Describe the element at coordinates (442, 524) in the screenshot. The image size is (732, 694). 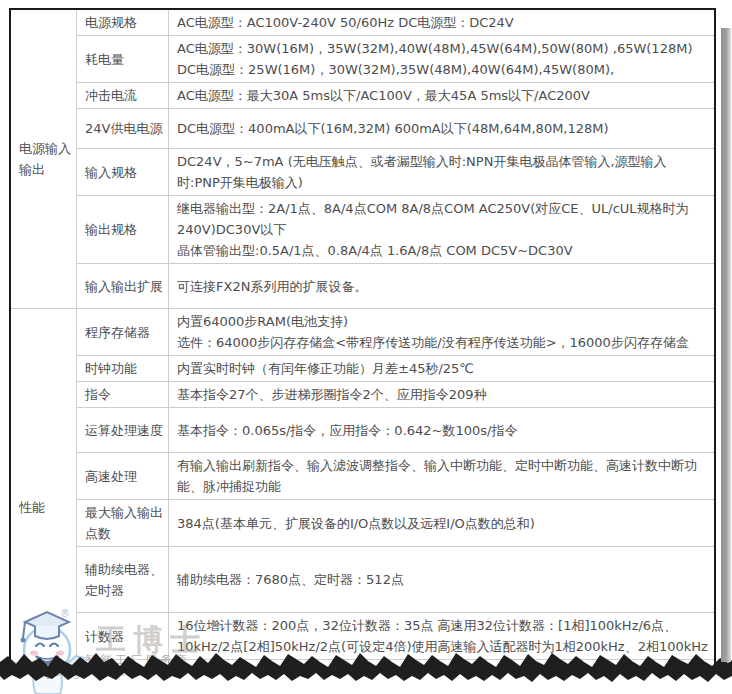
I see `value-line: 384点(基本单元、扩展设备的I/O点数以及远程I/O点数的总和)` at that location.